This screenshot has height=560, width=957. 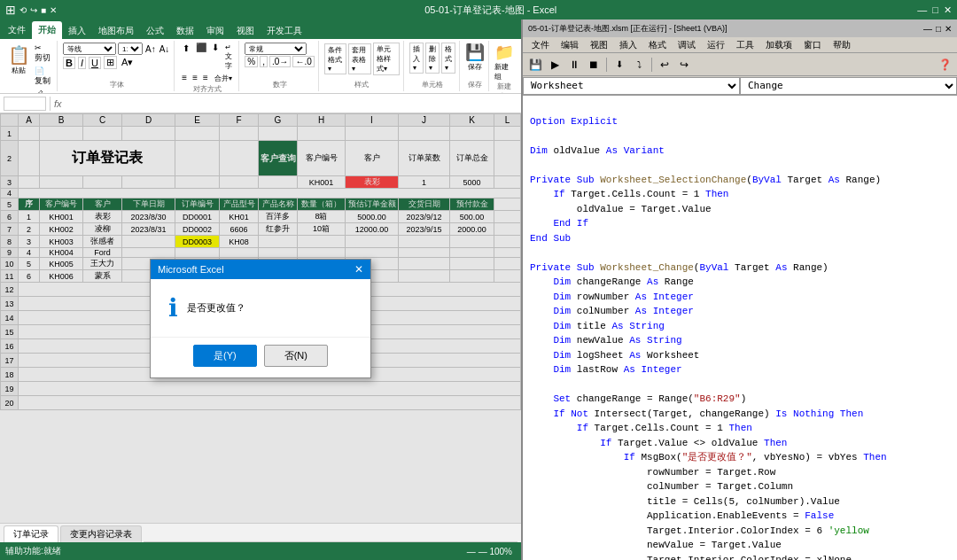 What do you see at coordinates (101, 533) in the screenshot?
I see `sheet-tab-changes: 变更内容记录表` at bounding box center [101, 533].